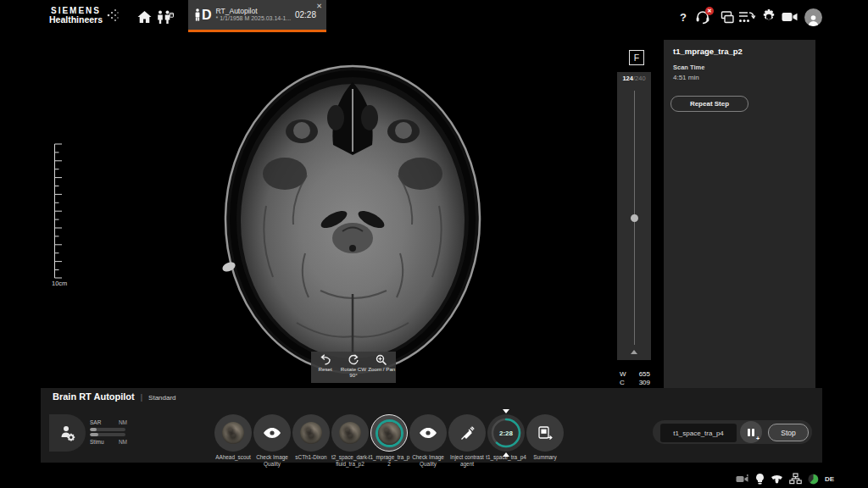 The width and height of the screenshot is (868, 488). What do you see at coordinates (758, 439) in the screenshot?
I see `plus-icon: +` at bounding box center [758, 439].